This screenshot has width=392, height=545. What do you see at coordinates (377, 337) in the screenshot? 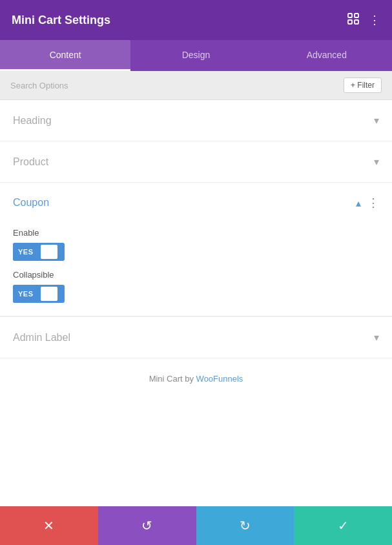
I see `admin-chevron-icon: ▾` at bounding box center [377, 337].